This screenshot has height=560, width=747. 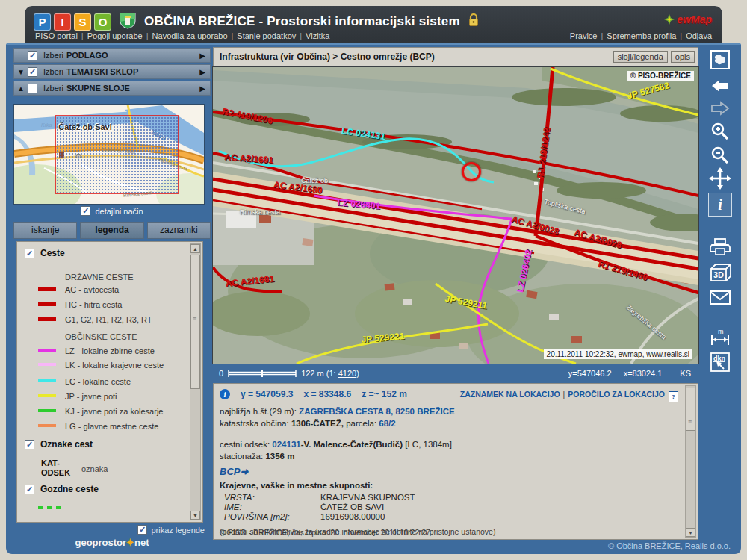 What do you see at coordinates (107, 444) in the screenshot?
I see `legend-oznake-row: ✓ Oznake cest` at bounding box center [107, 444].